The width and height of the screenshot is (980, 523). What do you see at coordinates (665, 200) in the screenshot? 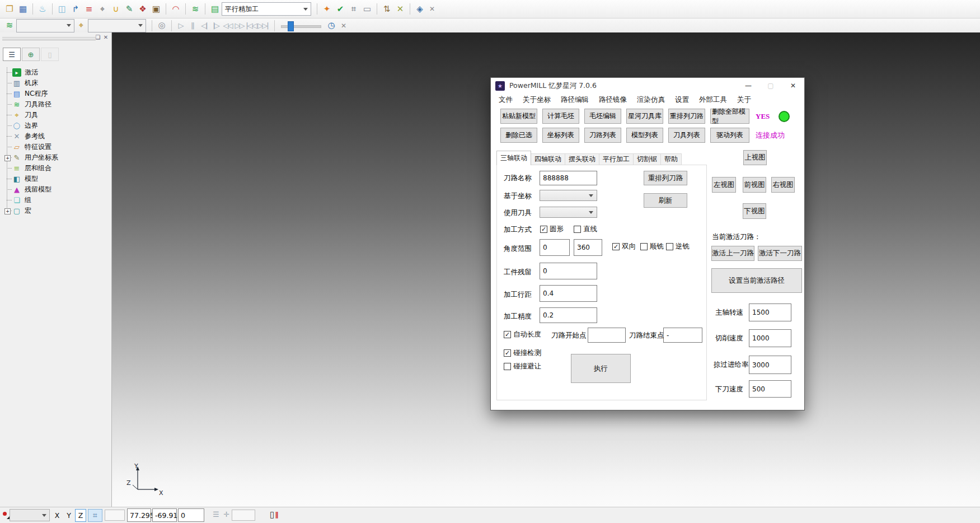
I see `refresh-button: 刷新` at bounding box center [665, 200].